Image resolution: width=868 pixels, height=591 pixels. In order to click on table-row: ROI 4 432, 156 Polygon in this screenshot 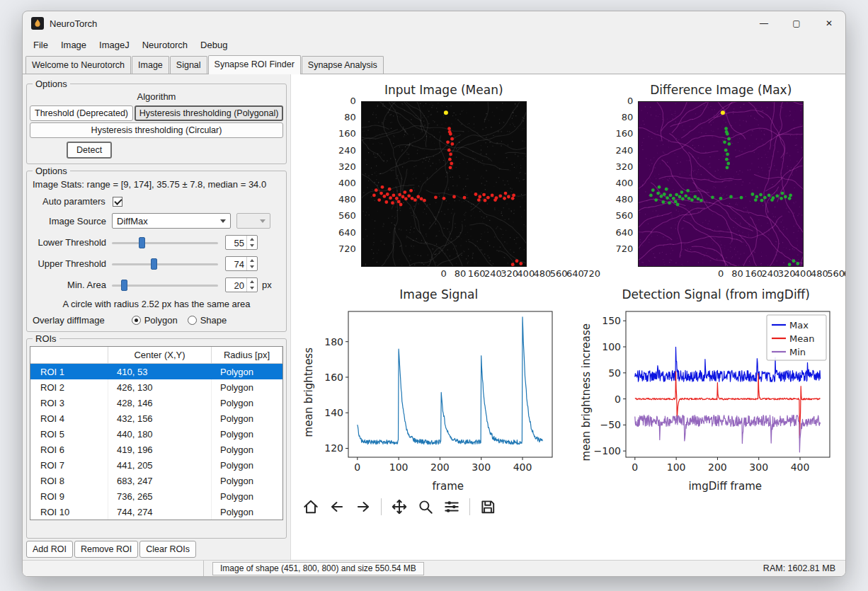, I will do `click(156, 418)`.